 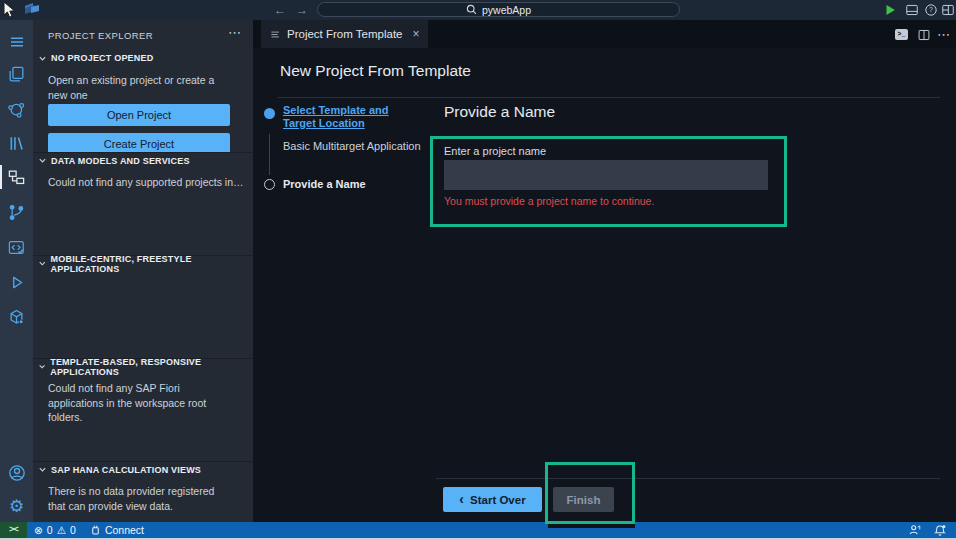 What do you see at coordinates (143, 366) in the screenshot?
I see `section-header: TEMPLATE-BASED, RESPONSIVE APPLICATIONS` at bounding box center [143, 366].